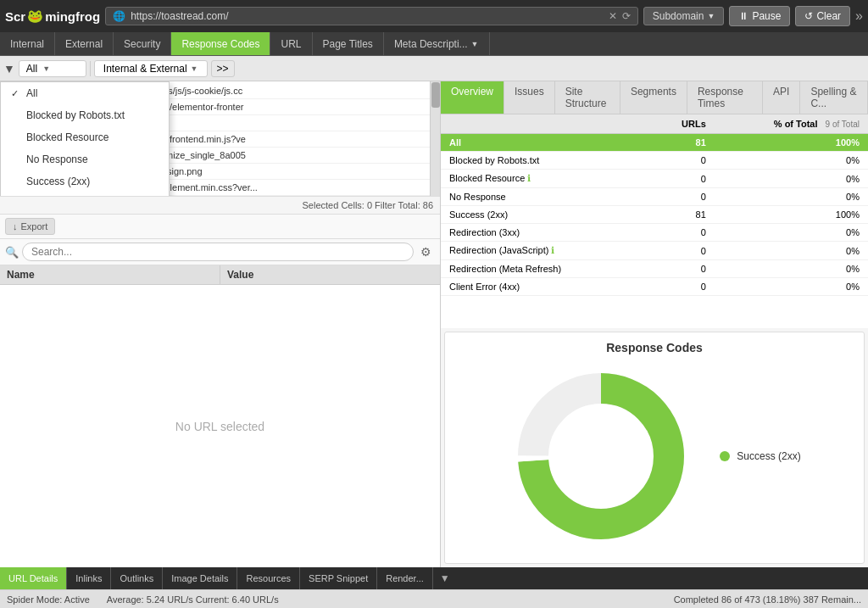 Image resolution: width=868 pixels, height=608 pixels. I want to click on table-row: Blocked Resource ℹ 0 0%, so click(654, 179).